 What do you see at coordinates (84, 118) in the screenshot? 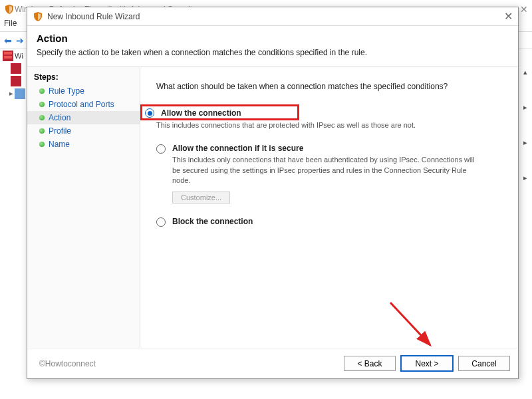
I see `step-action: Action` at bounding box center [84, 118].